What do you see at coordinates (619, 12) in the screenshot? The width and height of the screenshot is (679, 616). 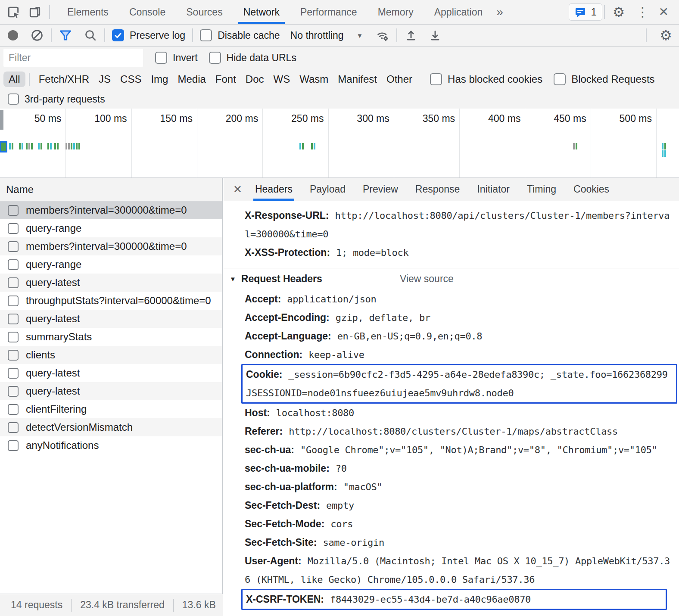 I see `settings-gear-icon: ⚙` at bounding box center [619, 12].